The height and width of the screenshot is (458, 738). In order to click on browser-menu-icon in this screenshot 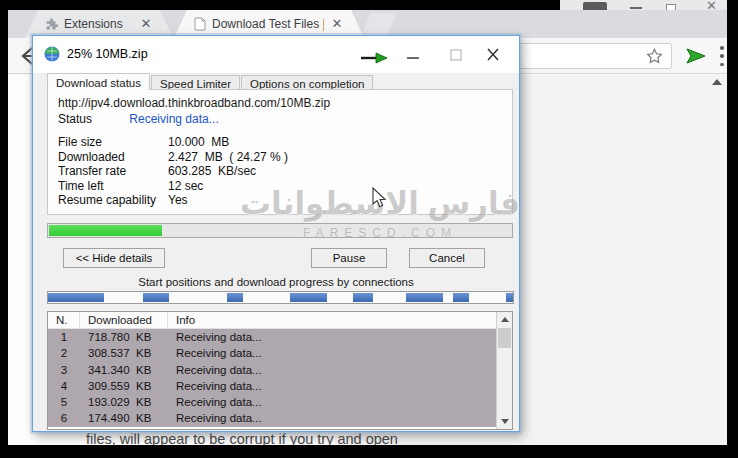, I will do `click(722, 56)`.